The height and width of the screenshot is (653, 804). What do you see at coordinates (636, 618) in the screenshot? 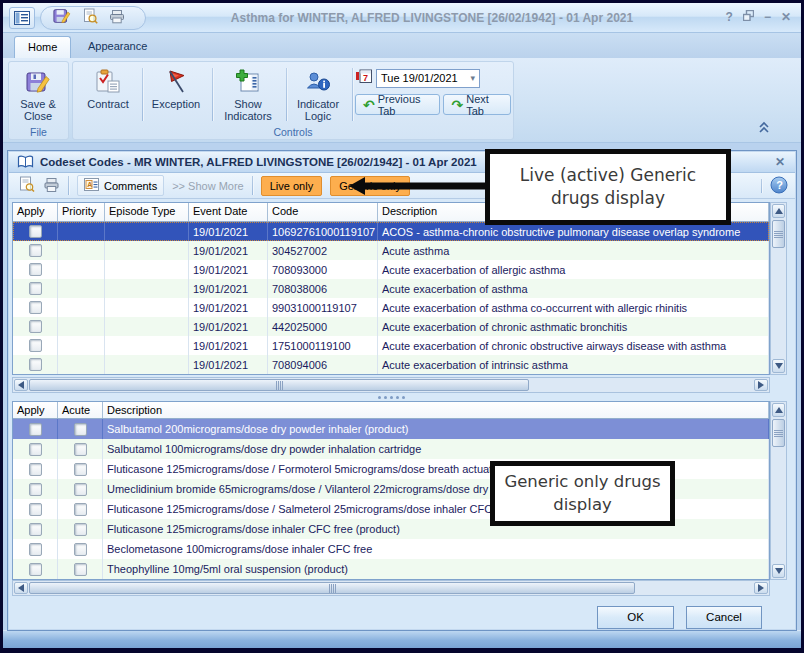
I see `ok-button: OK` at bounding box center [636, 618].